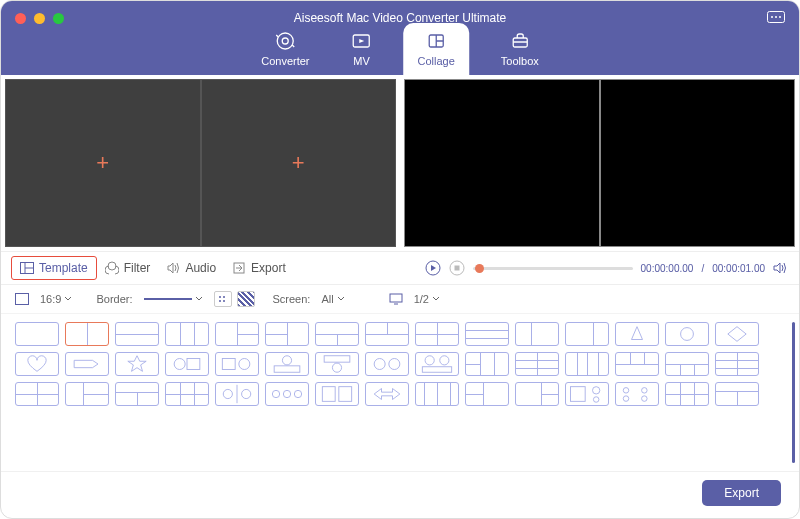 The image size is (800, 519). Describe the element at coordinates (58, 18) in the screenshot. I see `maximize-button` at that location.